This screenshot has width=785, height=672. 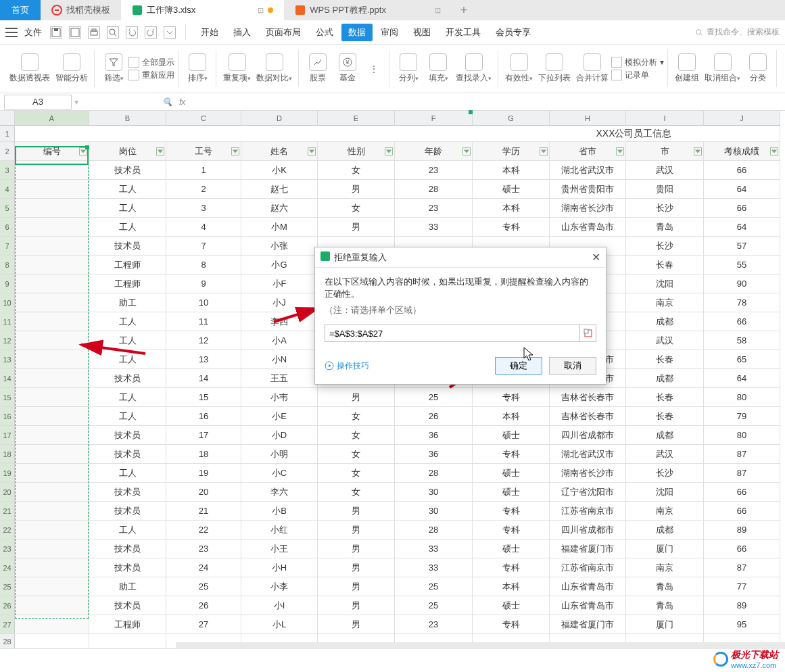 I want to click on new-tab-button: +, so click(x=464, y=10).